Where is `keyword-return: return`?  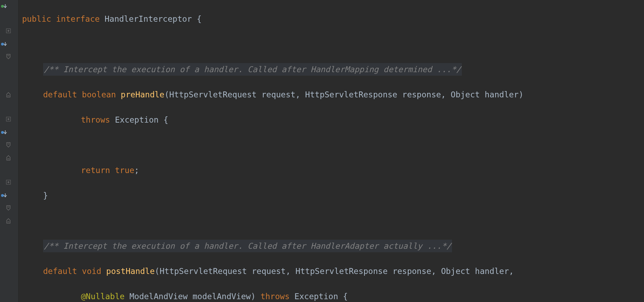
keyword-return: return is located at coordinates (95, 170).